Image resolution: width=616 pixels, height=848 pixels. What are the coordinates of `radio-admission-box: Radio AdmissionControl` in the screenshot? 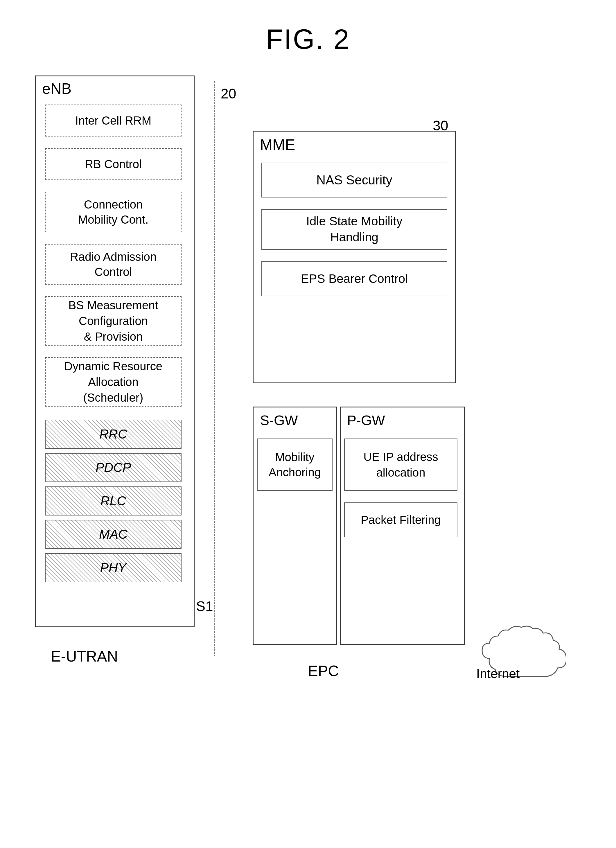 It's located at (113, 264).